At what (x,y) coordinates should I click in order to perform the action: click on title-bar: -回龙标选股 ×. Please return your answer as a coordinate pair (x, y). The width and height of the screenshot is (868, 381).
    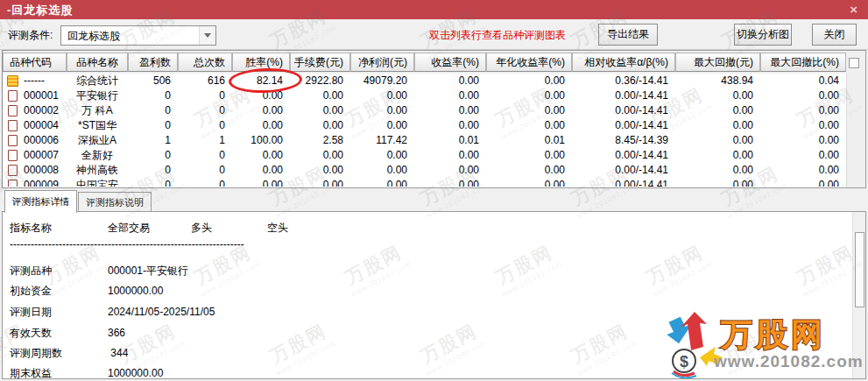
    Looking at the image, I should click on (434, 10).